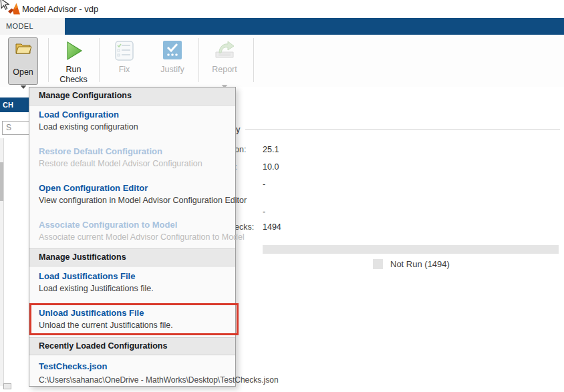 The height and width of the screenshot is (392, 564). I want to click on fix-button: Fix, so click(124, 61).